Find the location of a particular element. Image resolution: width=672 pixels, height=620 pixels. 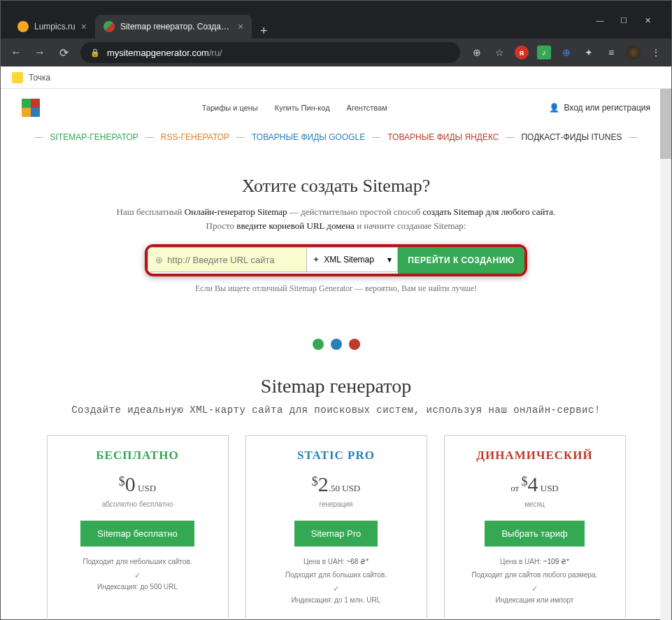

bookmark-folder-icon is located at coordinates (17, 78).